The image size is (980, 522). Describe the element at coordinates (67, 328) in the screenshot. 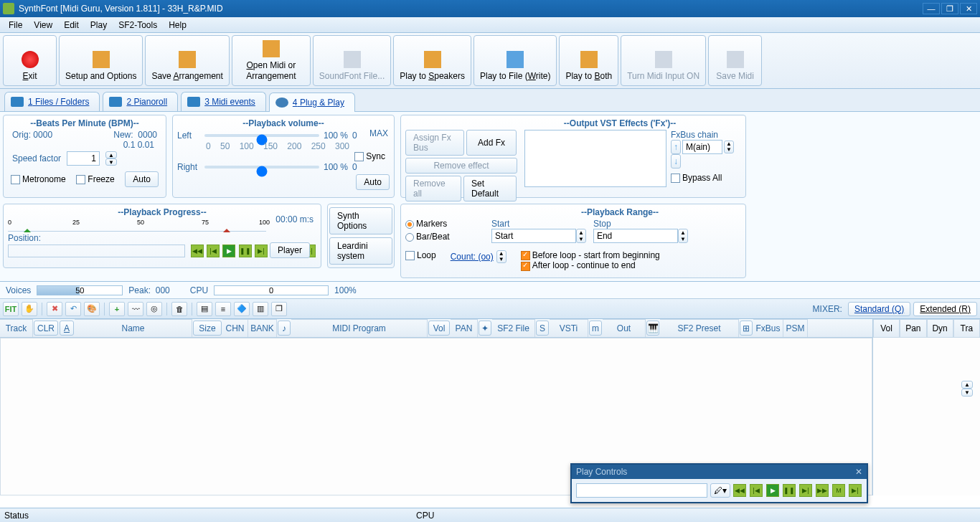

I see `col-a: A` at that location.